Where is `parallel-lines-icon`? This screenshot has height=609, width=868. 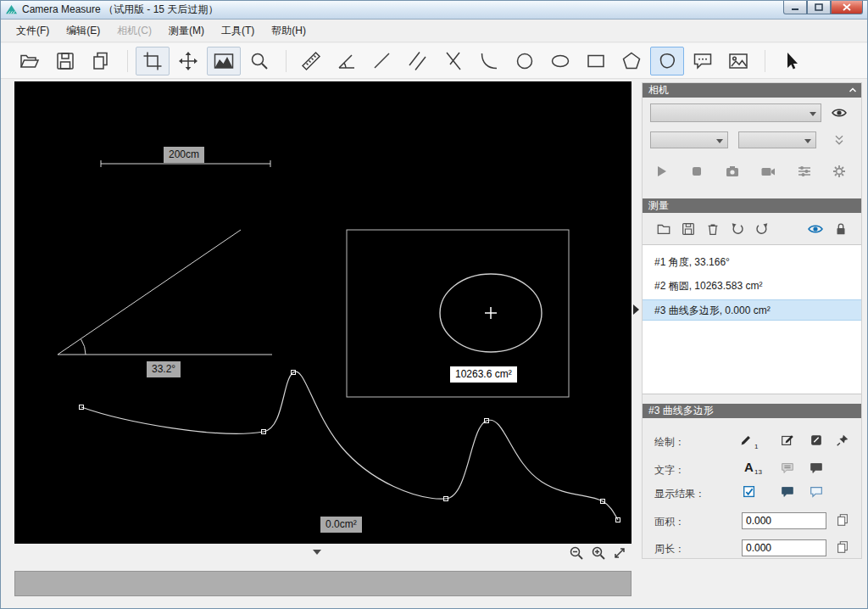 parallel-lines-icon is located at coordinates (418, 61).